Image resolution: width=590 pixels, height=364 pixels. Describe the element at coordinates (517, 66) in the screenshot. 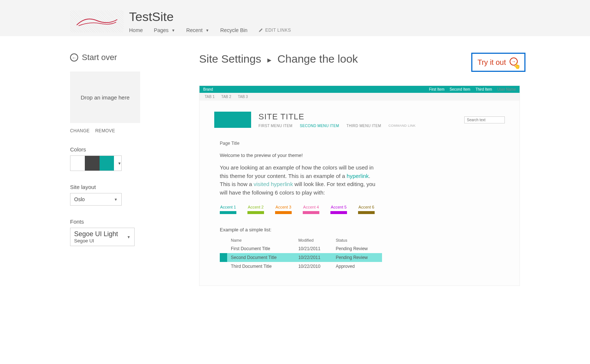

I see `cursor-pointer-icon: 👆` at that location.